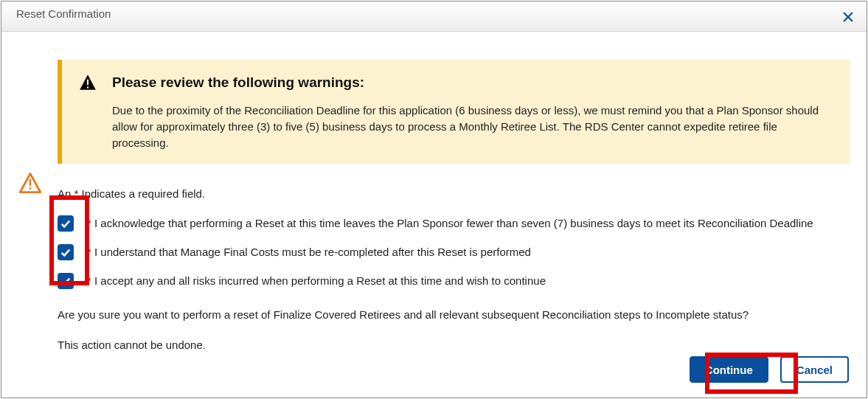 Image resolution: width=868 pixels, height=399 pixels. What do you see at coordinates (454, 252) in the screenshot?
I see `check-row-understand: * I understand that Manage Final Costs m…` at bounding box center [454, 252].